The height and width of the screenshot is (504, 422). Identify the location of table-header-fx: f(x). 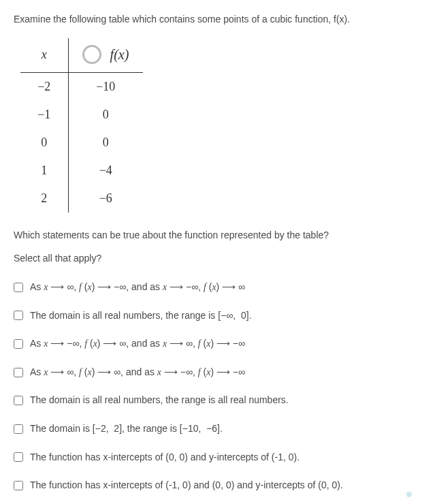
(106, 56).